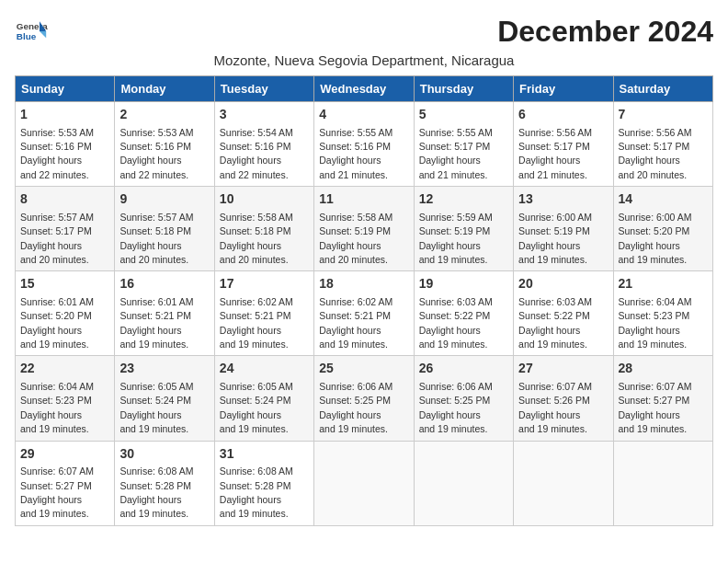 The image size is (728, 563). I want to click on day-info: Sunrise: 6:07 AMSunset: 5:26 PMDaylight …, so click(555, 408).